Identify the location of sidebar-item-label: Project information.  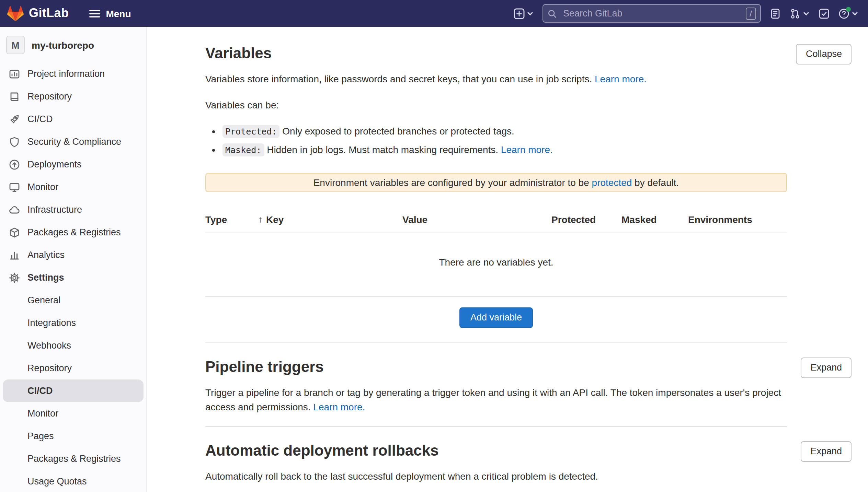
(66, 74).